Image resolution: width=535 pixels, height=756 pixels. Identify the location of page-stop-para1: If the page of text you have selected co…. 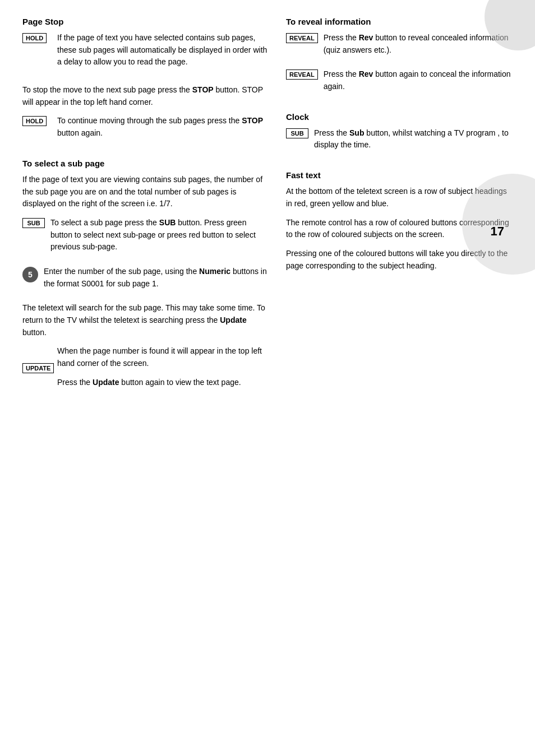
(163, 50).